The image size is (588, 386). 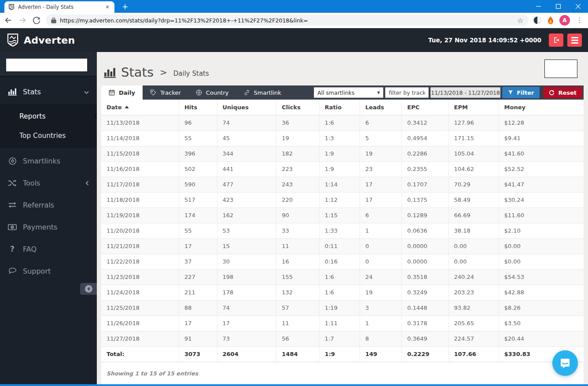 I want to click on table-cell: 53, so click(x=246, y=231).